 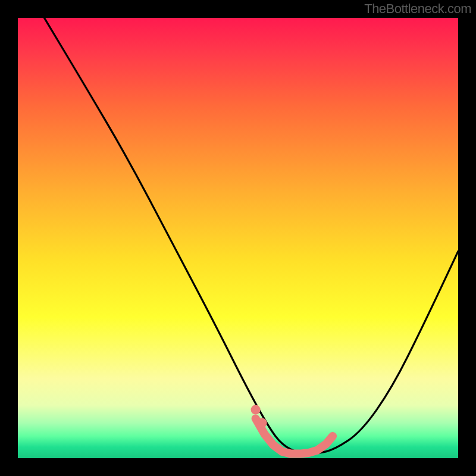 I want to click on highlight-points, so click(x=292, y=430).